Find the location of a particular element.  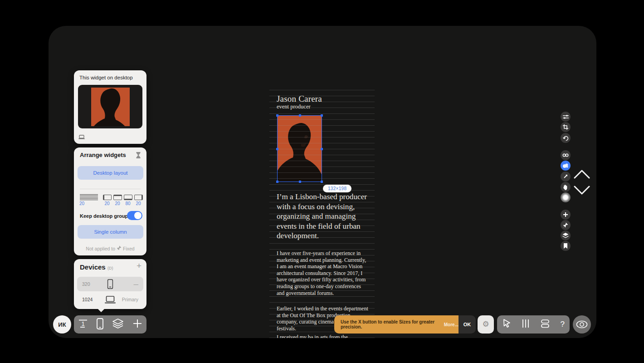

divider is located at coordinates (110, 189).